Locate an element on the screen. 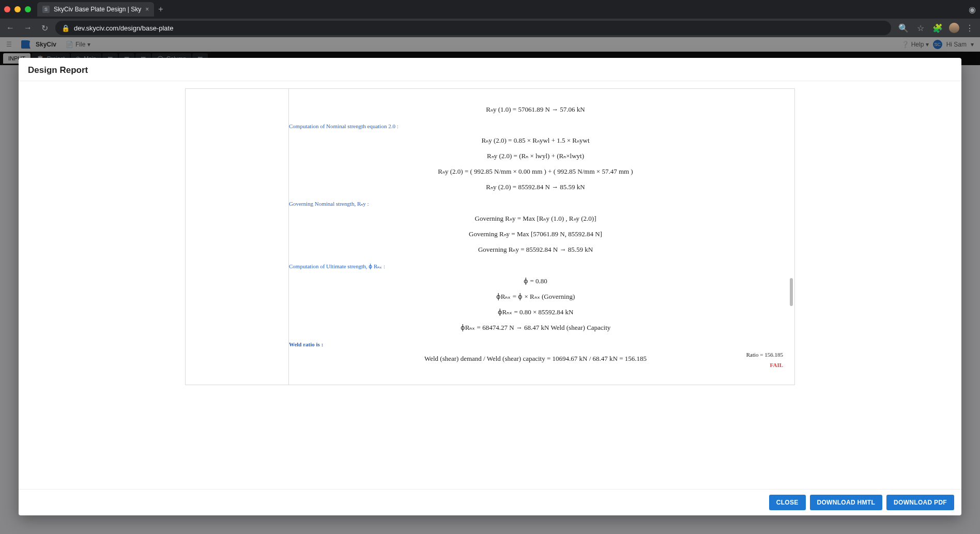 Image resolution: width=980 pixels, height=534 pixels. close-window-button is located at coordinates (7, 9).